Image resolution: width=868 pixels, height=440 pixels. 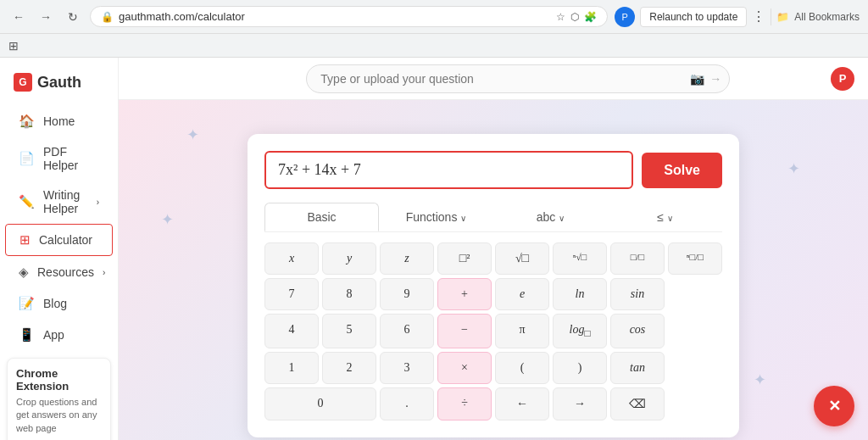 I want to click on key-minus: −, so click(x=465, y=331).